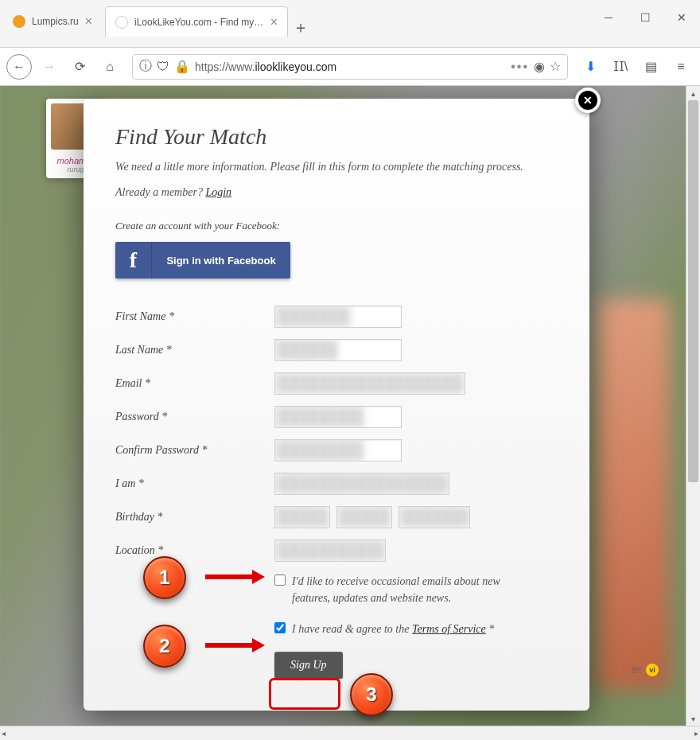 The width and height of the screenshot is (700, 740). I want to click on library-button: 𝖨𝖨\, so click(620, 67).